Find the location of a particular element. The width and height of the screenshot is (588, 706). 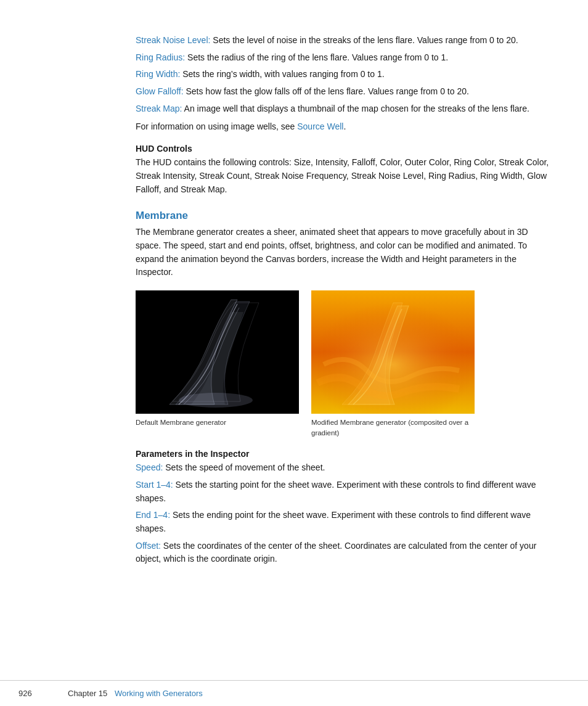

ring-radius-param: Ring Radius: Sets the radius of the ring… is located at coordinates (343, 58).